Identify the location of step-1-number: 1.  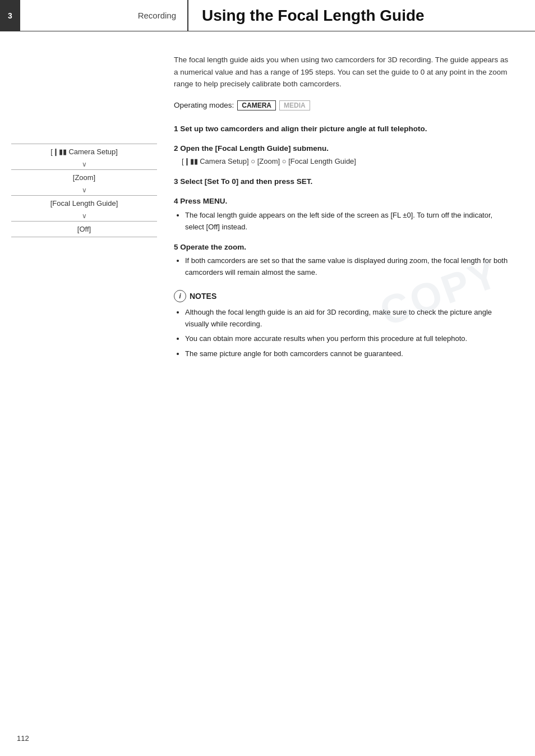
(177, 129).